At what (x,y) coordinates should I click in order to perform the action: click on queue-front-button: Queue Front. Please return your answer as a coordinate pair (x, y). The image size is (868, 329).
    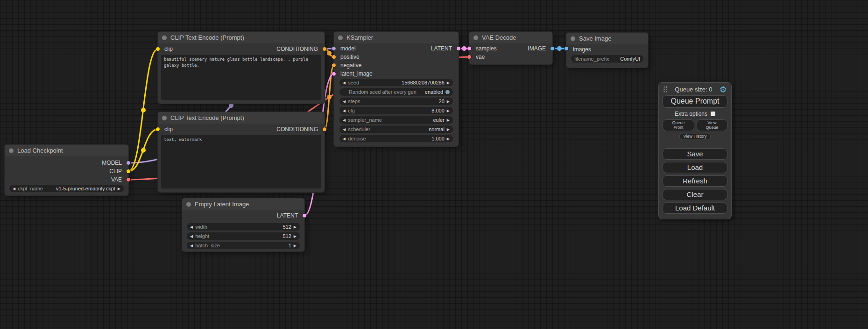
    Looking at the image, I should click on (678, 125).